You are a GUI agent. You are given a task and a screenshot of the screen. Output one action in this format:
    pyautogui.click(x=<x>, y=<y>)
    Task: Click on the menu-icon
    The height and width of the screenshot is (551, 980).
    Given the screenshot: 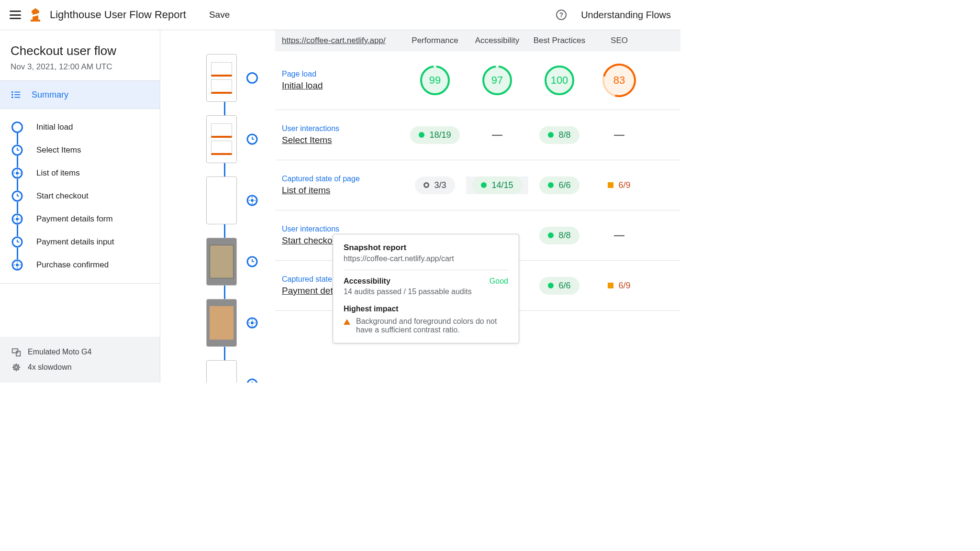 What is the action you would take?
    pyautogui.click(x=15, y=15)
    